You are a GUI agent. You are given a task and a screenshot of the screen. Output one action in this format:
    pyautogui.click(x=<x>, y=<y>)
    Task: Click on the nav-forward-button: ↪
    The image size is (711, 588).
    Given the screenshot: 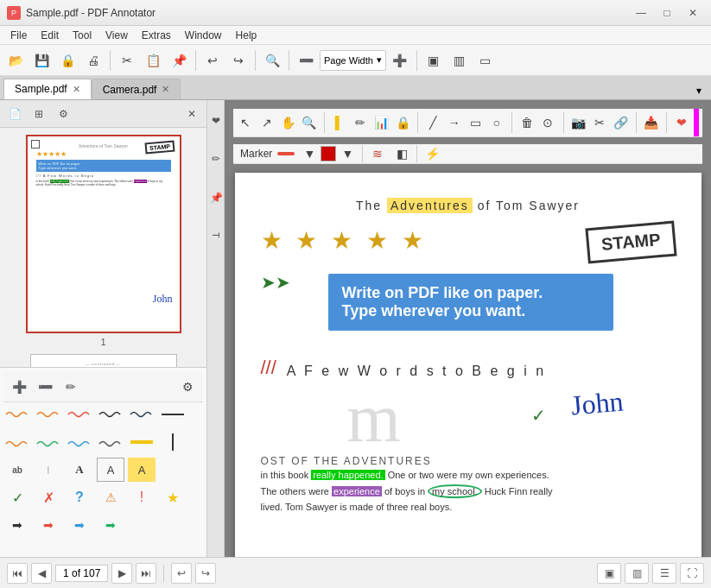 What is the action you would take?
    pyautogui.click(x=206, y=573)
    